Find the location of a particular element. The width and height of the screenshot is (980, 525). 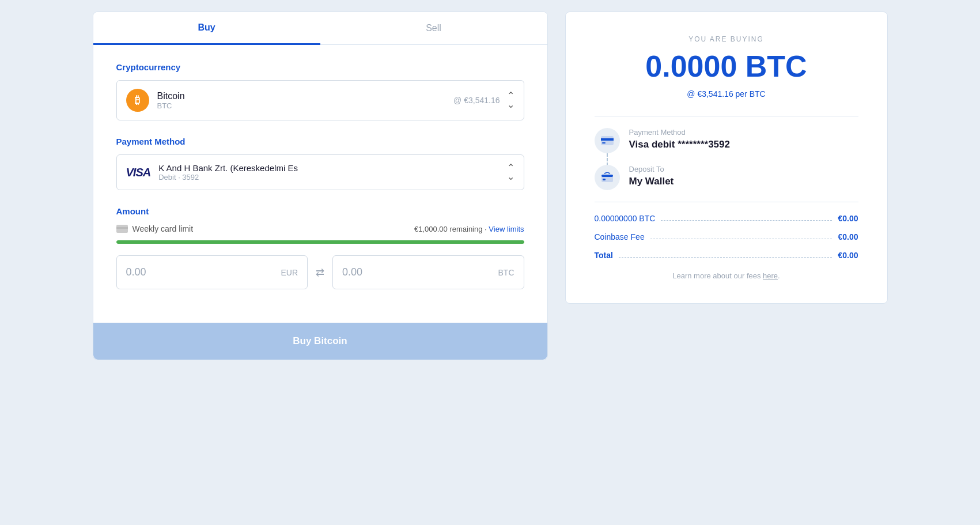

fee-total-value: €0.00 is located at coordinates (848, 255).